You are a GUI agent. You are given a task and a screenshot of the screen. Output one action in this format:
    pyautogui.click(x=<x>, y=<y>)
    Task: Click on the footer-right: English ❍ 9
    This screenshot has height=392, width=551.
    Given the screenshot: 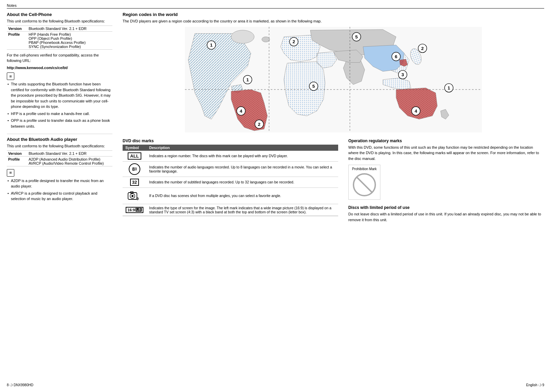 What is the action you would take?
    pyautogui.click(x=535, y=385)
    